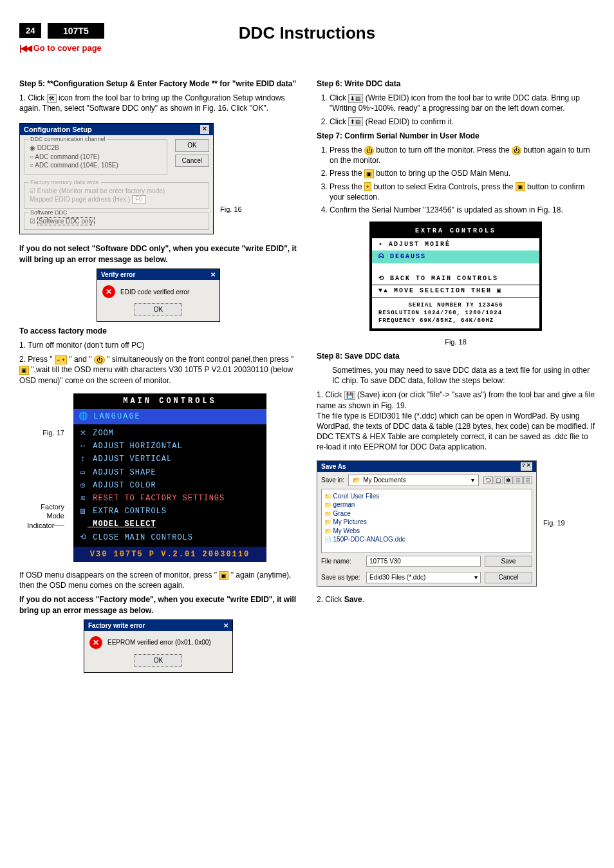 The image size is (614, 868). What do you see at coordinates (95, 148) in the screenshot?
I see `radio-ddc2b: ◉ DDC2B` at bounding box center [95, 148].